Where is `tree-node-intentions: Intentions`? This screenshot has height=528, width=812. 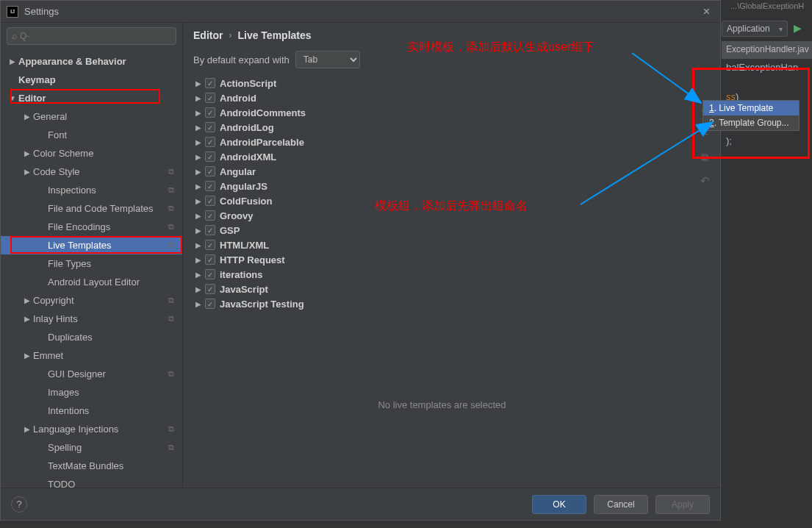
tree-node-intentions: Intentions is located at coordinates (91, 410).